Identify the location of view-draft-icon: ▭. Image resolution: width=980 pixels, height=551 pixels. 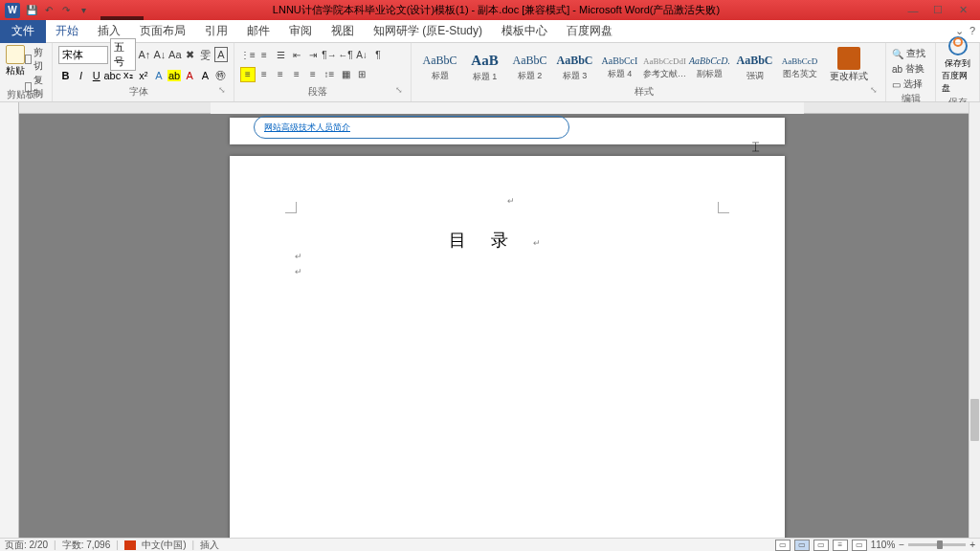
(859, 545).